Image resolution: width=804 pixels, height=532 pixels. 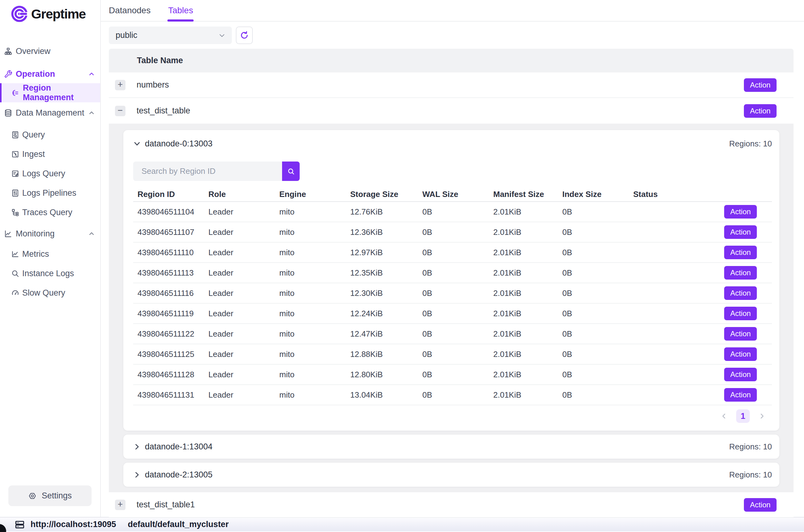 What do you see at coordinates (120, 111) in the screenshot?
I see `collapse-button: −` at bounding box center [120, 111].